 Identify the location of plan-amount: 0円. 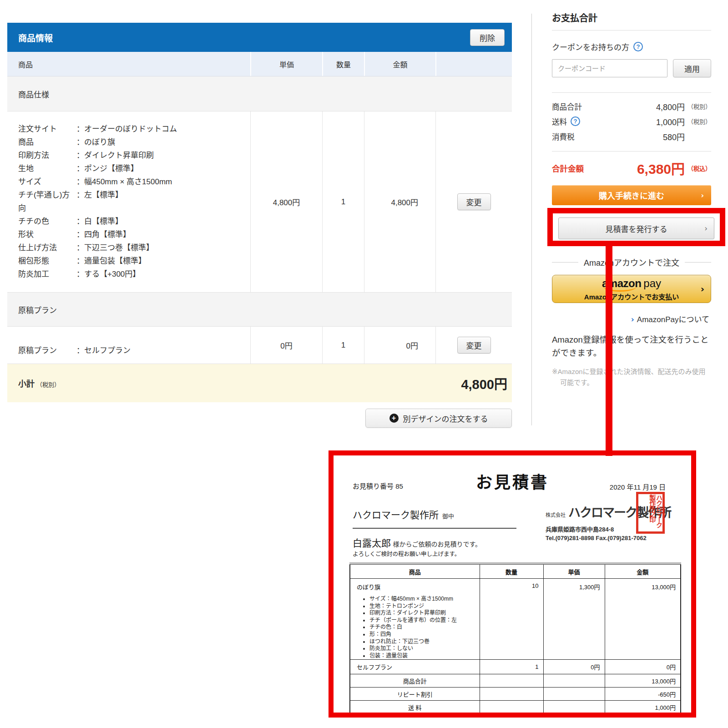
(399, 345).